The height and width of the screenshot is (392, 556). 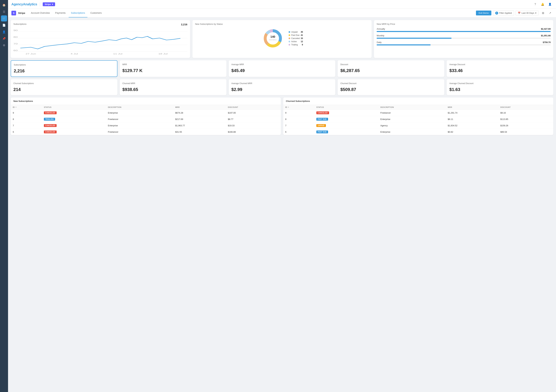 What do you see at coordinates (173, 83) in the screenshot?
I see `metric-churned-mrr-label: Churned MRR` at bounding box center [173, 83].